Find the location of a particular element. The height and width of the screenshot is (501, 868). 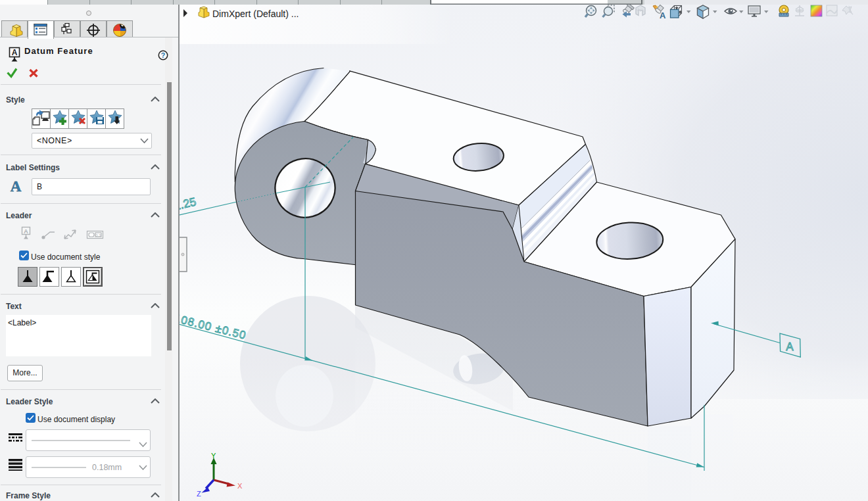

svg-text: DimXpert (Default) ... is located at coordinates (255, 14).